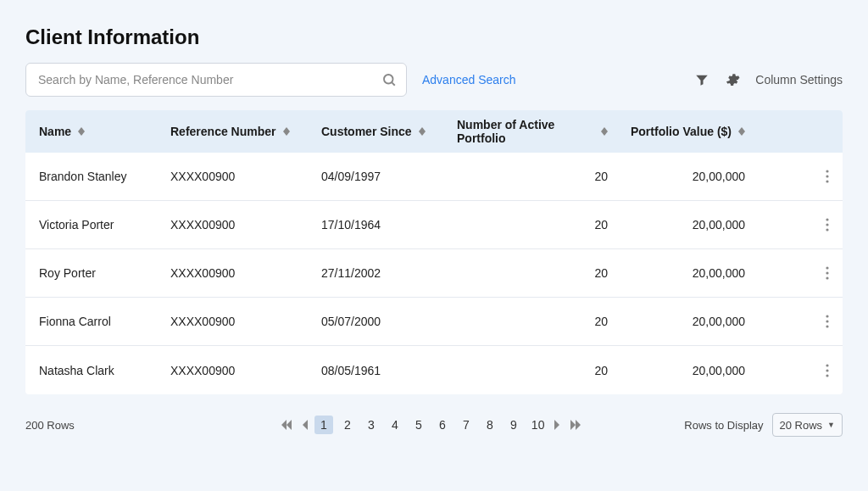  Describe the element at coordinates (366, 131) in the screenshot. I see `column-header-label: Customer Since` at that location.